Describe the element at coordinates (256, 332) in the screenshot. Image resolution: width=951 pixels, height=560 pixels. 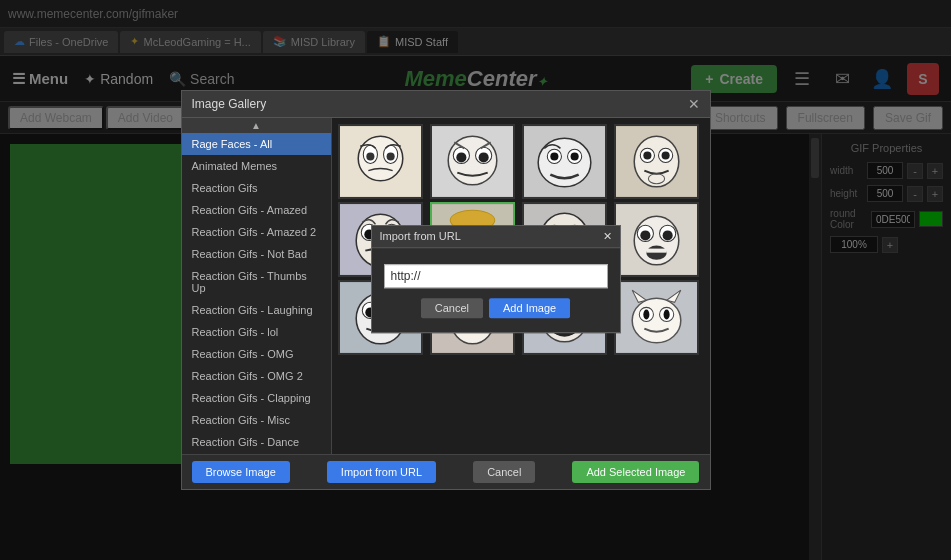
I see `gallery-category-8: Reaction Gifs - lol` at that location.